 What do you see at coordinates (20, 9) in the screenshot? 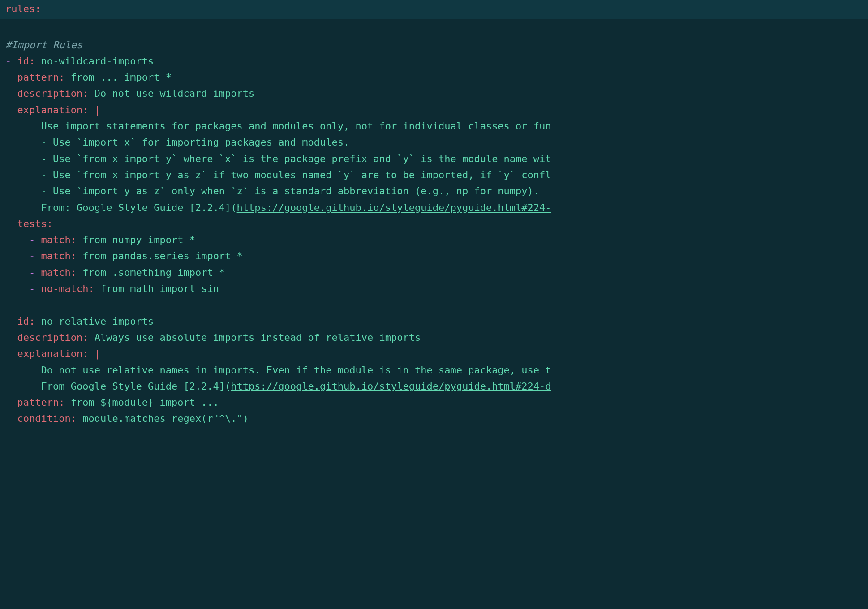
I see `yaml-key-rules: rules` at bounding box center [20, 9].